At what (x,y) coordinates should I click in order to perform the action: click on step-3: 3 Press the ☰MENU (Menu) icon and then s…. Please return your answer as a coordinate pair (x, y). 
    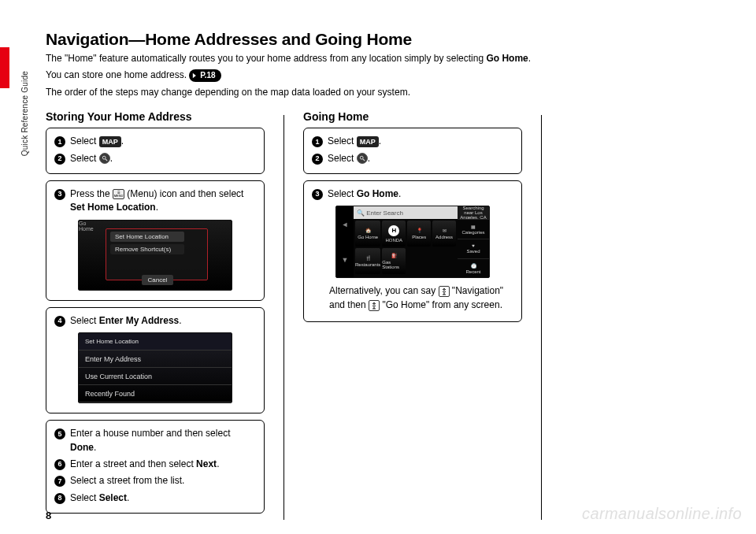
    Looking at the image, I should click on (155, 202).